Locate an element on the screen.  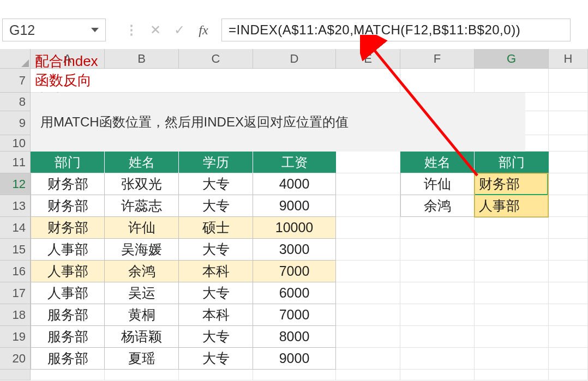
table-cell-name: 张双光 is located at coordinates (142, 184).